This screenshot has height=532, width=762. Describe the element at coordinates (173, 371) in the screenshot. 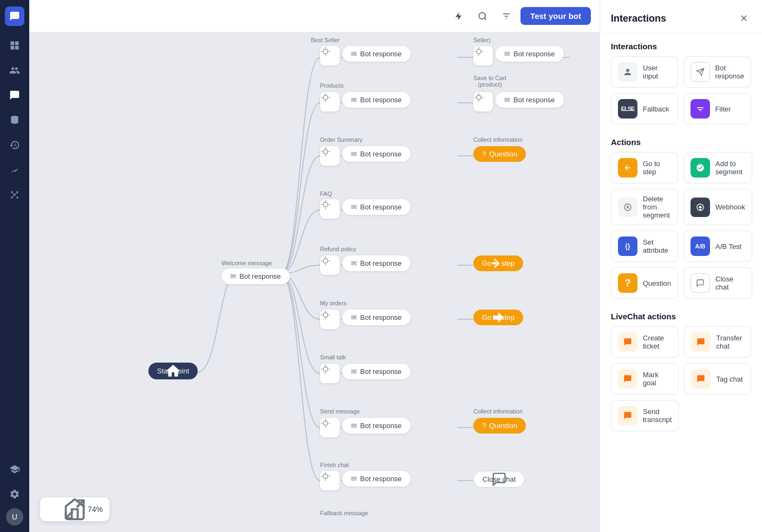

I see `start-point-node: Start point` at that location.